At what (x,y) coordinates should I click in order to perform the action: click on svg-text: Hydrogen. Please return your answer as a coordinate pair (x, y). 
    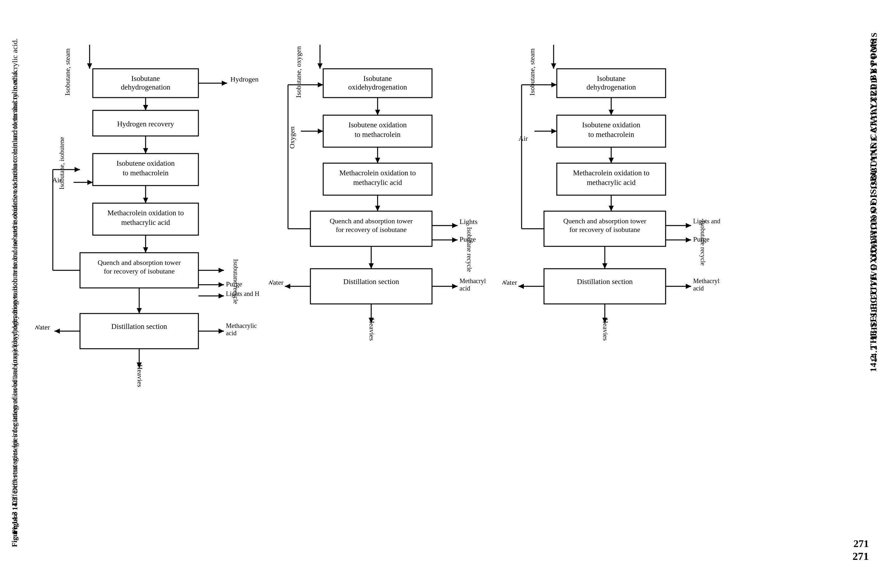
    Looking at the image, I should click on (244, 79).